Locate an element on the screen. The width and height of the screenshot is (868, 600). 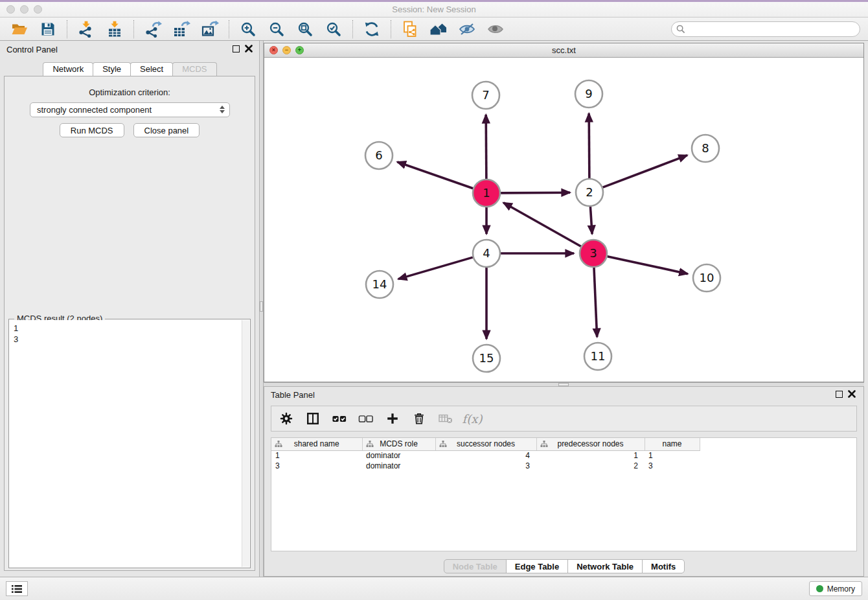
cell-shared-name: 3 is located at coordinates (317, 466).